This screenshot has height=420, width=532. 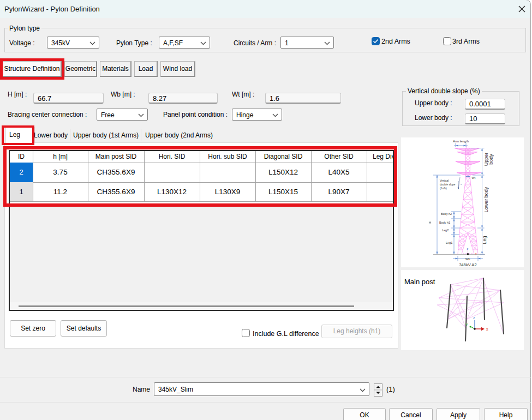 I want to click on svg-text: Body h1, so click(x=445, y=223).